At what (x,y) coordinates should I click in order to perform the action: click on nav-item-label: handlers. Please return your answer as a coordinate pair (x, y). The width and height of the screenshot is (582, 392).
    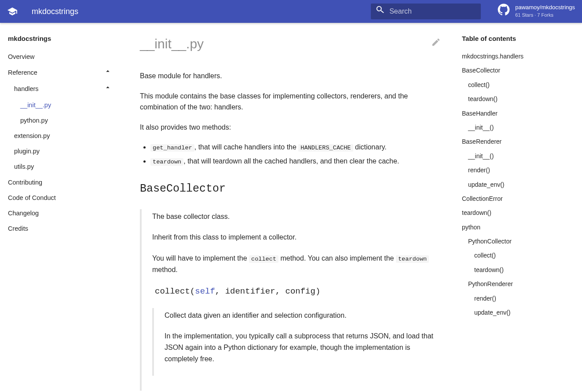
    Looking at the image, I should click on (26, 89).